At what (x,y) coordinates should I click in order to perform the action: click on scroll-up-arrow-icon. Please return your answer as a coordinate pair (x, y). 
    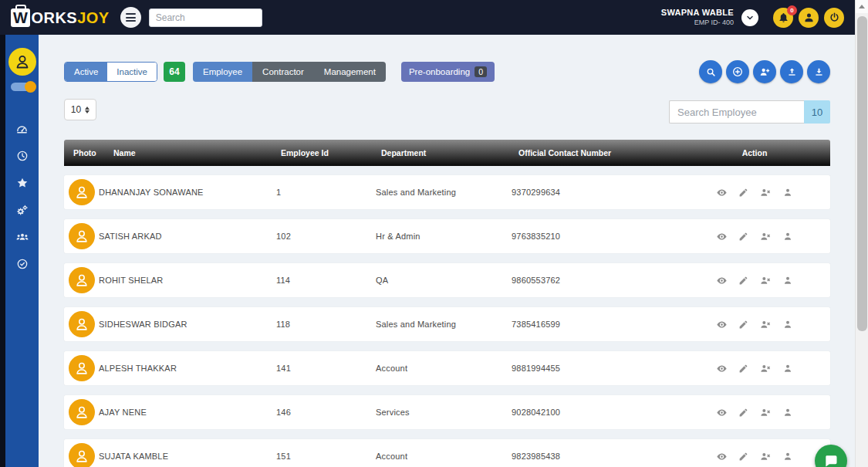
    Looking at the image, I should click on (862, 6).